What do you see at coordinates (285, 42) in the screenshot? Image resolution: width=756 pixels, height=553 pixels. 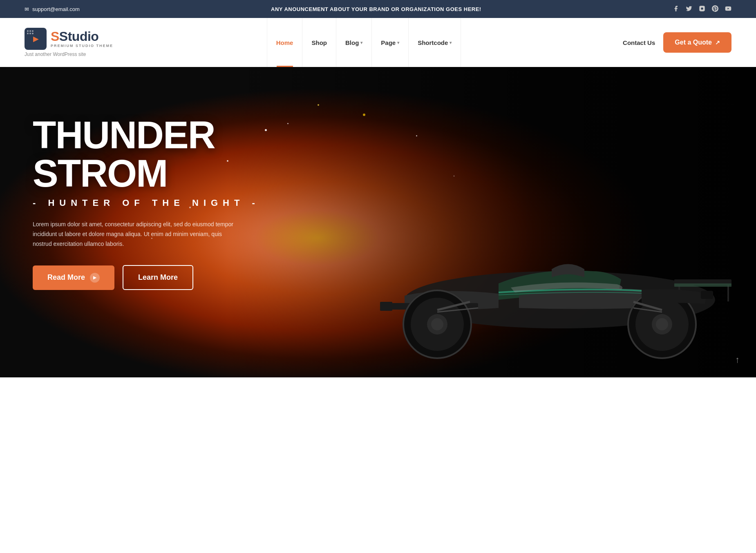 I see `nav-item-home: Home` at bounding box center [285, 42].